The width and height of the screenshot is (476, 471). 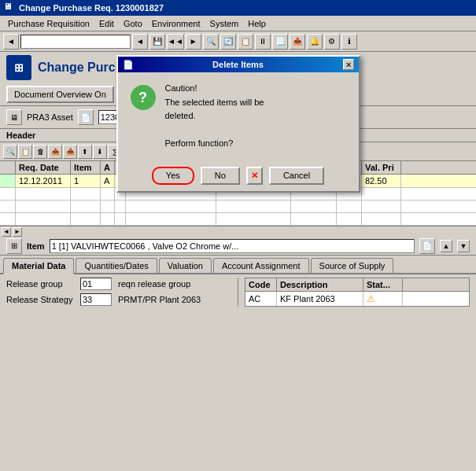 I want to click on tb2-btn-7: ⬇, so click(x=100, y=152).